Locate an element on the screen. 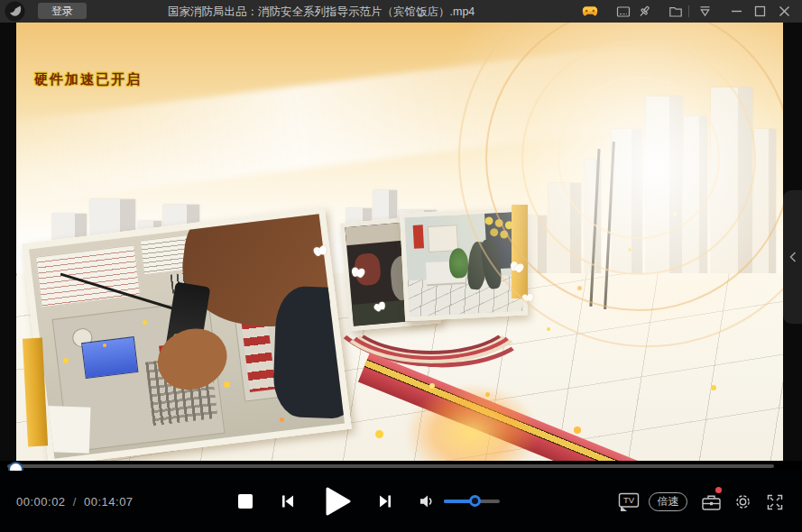 This screenshot has width=802, height=532. pin-icon is located at coordinates (644, 11).